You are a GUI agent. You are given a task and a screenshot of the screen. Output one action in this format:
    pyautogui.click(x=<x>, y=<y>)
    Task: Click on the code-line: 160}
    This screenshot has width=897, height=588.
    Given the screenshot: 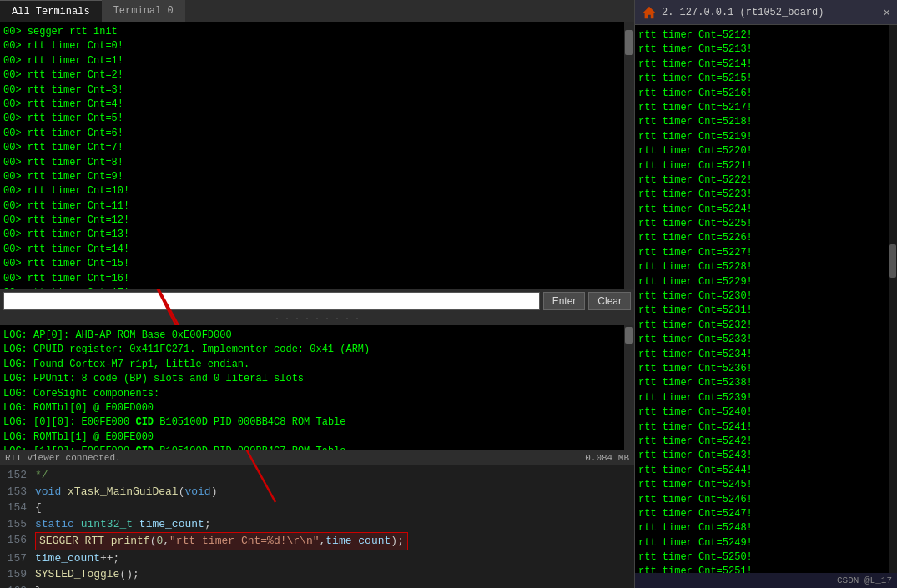 What is the action you would take?
    pyautogui.click(x=317, y=585)
    